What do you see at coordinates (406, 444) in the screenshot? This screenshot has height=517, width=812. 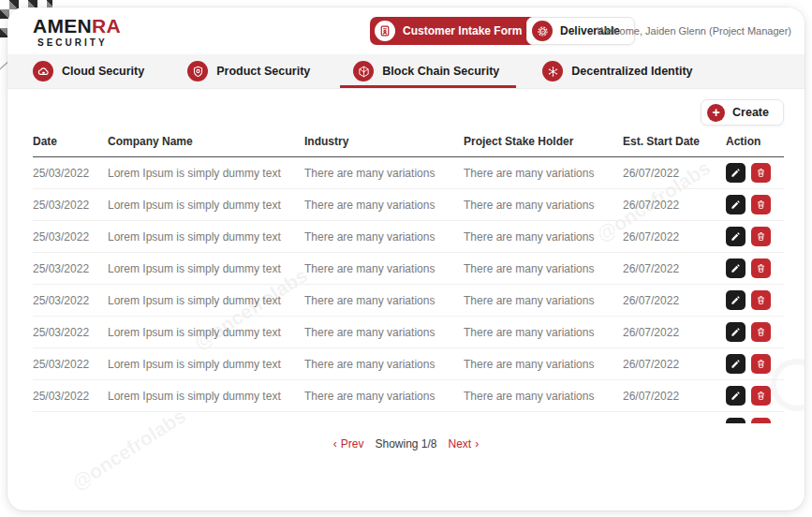 I see `page-indicator: Showing 1/8` at bounding box center [406, 444].